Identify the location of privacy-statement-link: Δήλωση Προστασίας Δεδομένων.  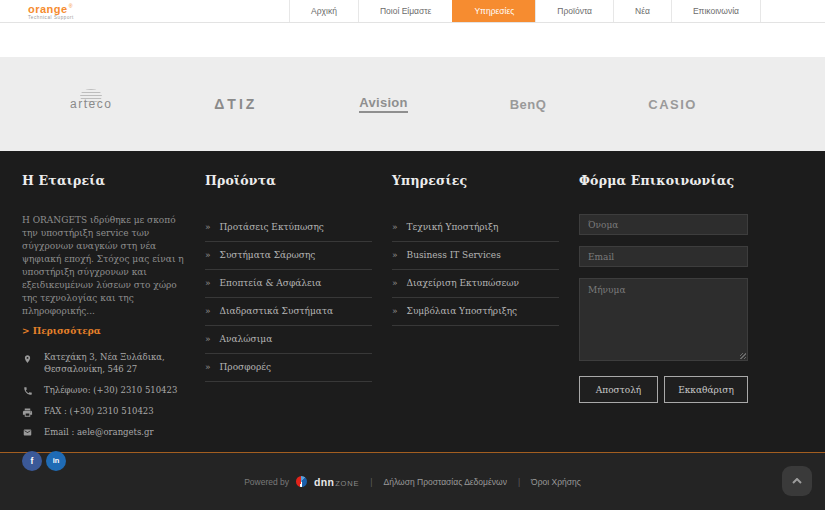
(446, 482).